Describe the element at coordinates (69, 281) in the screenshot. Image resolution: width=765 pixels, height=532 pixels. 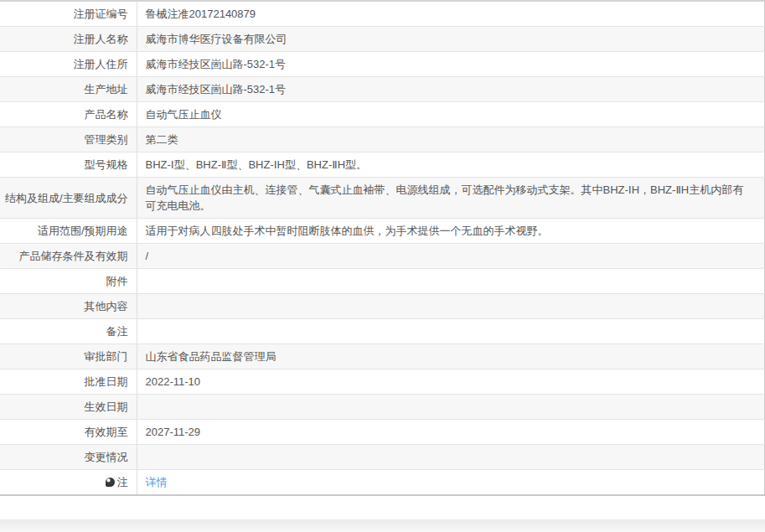
I see `row-label: 附件` at that location.